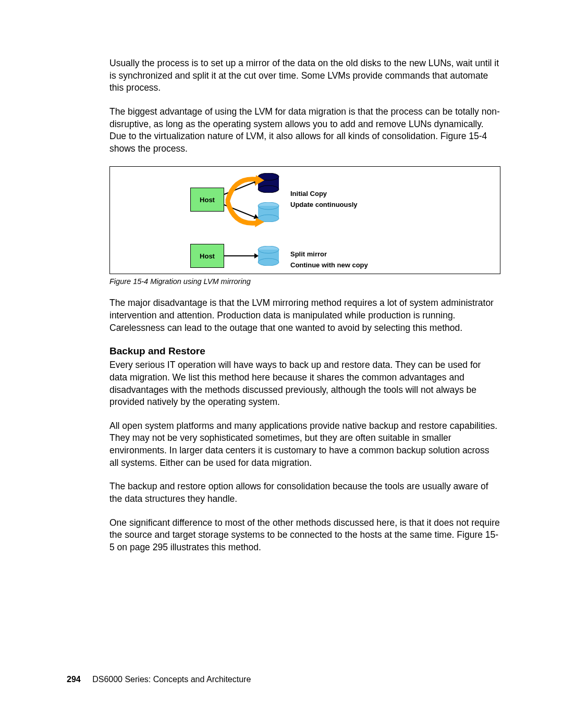  Describe the element at coordinates (172, 680) in the screenshot. I see `book-title: DS6000 Series: Concepts and Architecture` at that location.